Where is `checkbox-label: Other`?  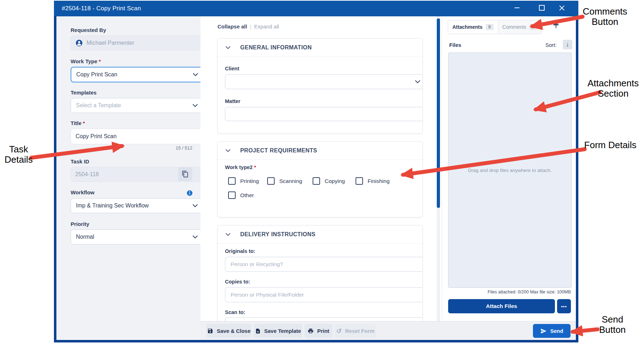 checkbox-label: Other is located at coordinates (247, 195).